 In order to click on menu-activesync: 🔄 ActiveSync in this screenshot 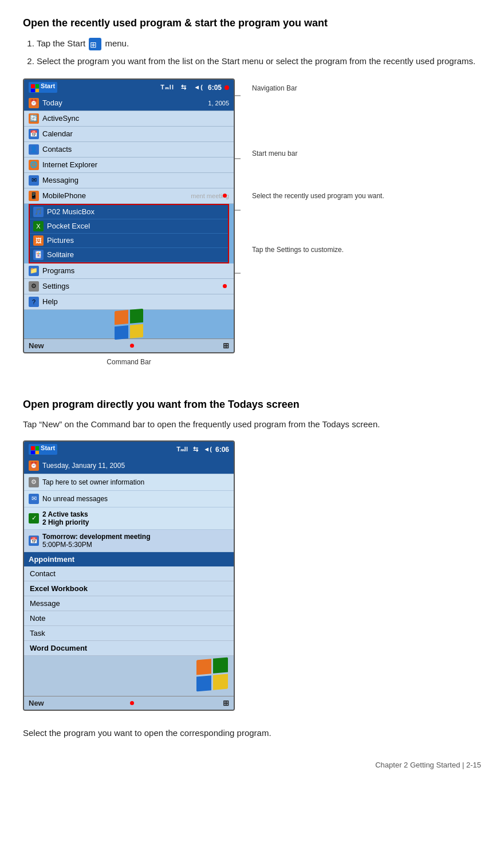, I will do `click(129, 119)`.